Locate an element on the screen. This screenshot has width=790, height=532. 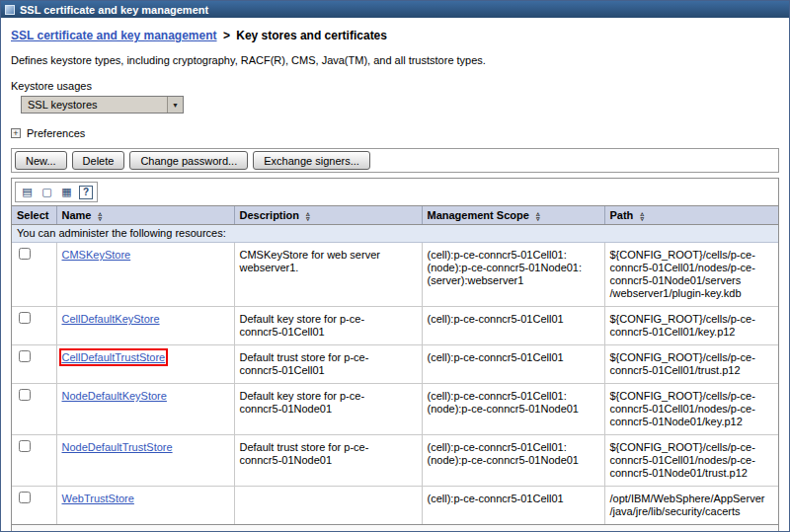
new-button: New... is located at coordinates (41, 160).